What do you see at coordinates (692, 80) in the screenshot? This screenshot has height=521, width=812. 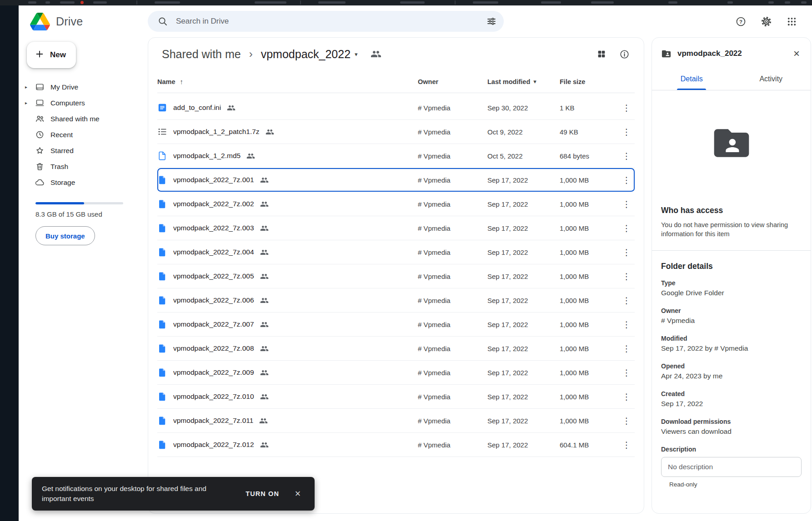 I see `tab-details: Details` at bounding box center [692, 80].